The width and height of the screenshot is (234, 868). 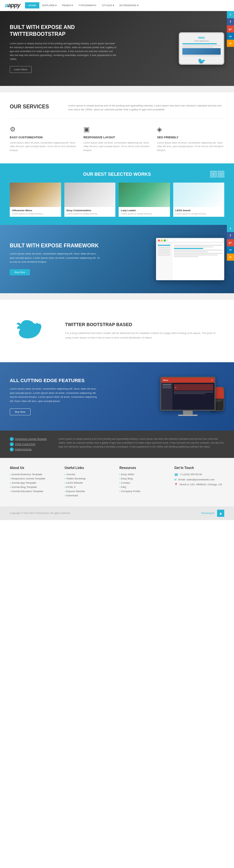 What do you see at coordinates (191, 139) in the screenshot?
I see `service-item-seo: ◈ SEO FRIENDLY Lorem ipsum dolor sit ame…` at bounding box center [191, 139].